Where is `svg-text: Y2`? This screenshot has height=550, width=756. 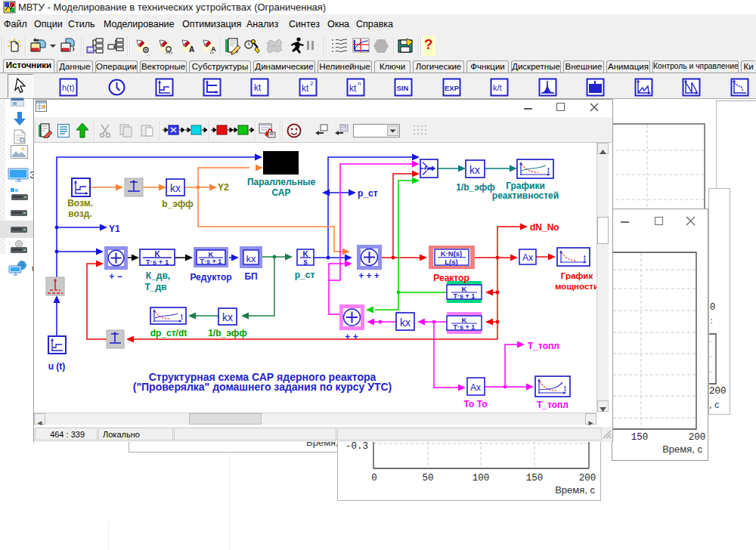
svg-text: Y2 is located at coordinates (224, 187).